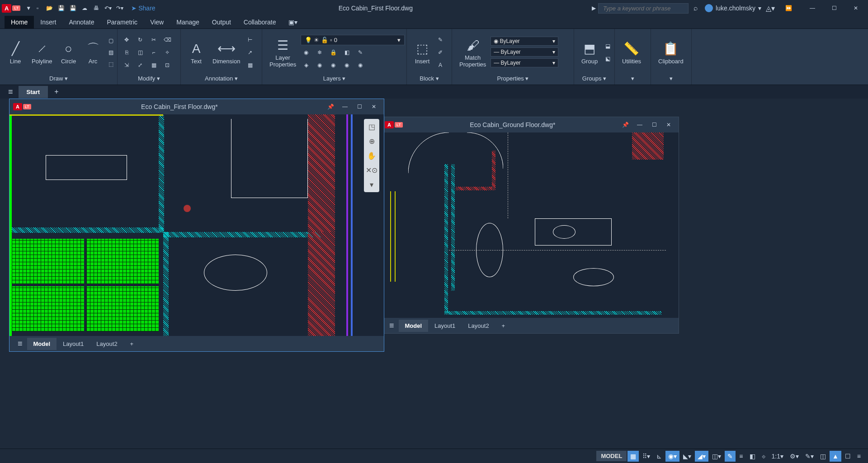 This screenshot has width=868, height=463. Describe the element at coordinates (42, 52) in the screenshot. I see `polyline-button: ⟋Polyline` at that location.